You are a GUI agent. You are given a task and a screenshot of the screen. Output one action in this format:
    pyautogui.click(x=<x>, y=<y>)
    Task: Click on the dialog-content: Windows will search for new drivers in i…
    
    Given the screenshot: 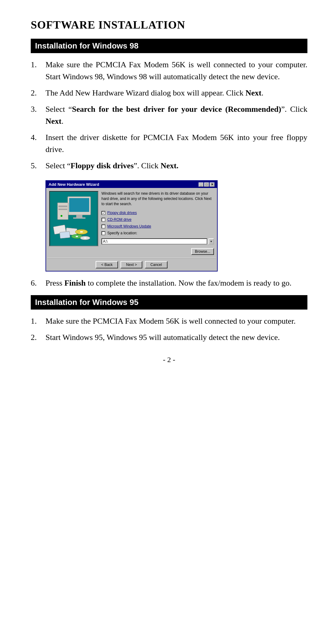 What is the action you would take?
    pyautogui.click(x=158, y=223)
    